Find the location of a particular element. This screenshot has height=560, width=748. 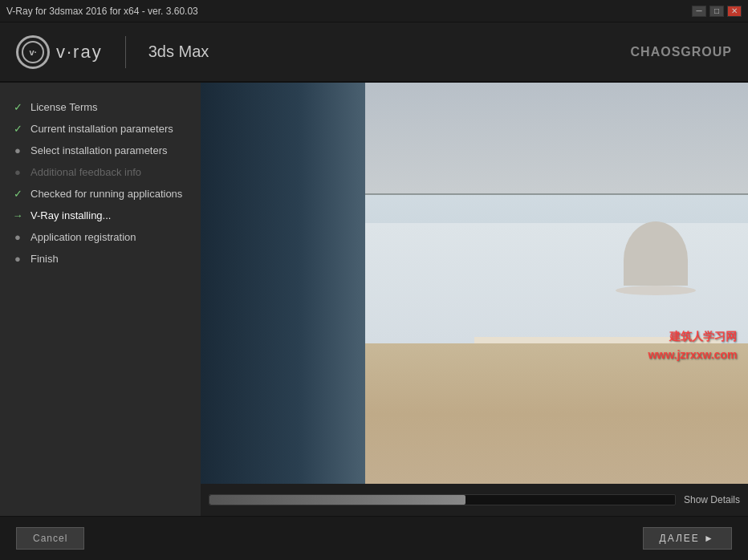

brand-name: CHAOSGROUP is located at coordinates (681, 52).